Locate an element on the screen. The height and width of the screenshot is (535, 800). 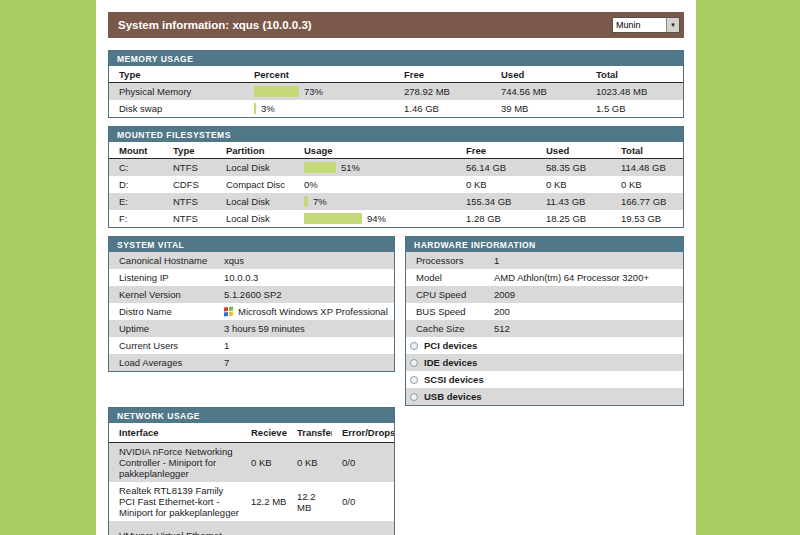
cell-usage: 94% is located at coordinates (375, 218).